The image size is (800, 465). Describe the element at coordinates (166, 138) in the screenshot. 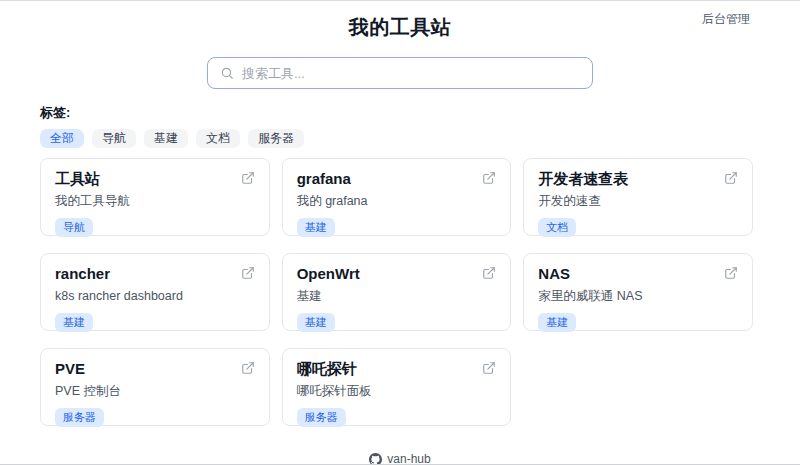

I see `tag-filter: 基建` at that location.